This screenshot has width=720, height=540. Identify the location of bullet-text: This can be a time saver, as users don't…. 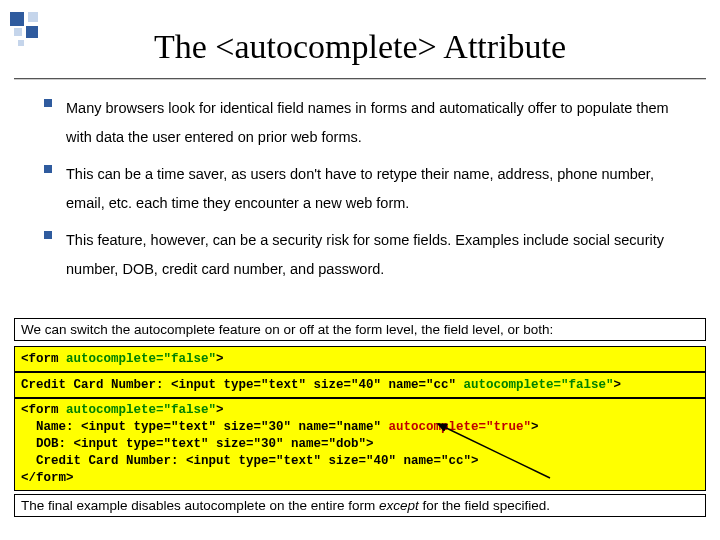
(381, 189).